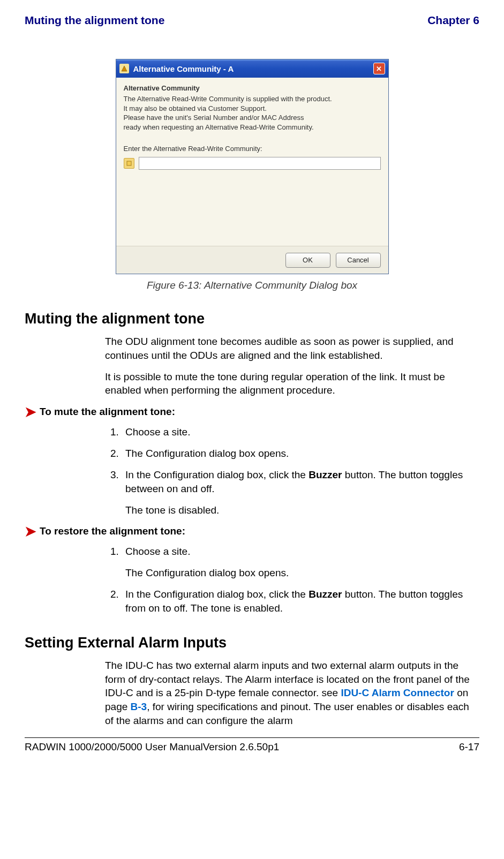 The width and height of the screenshot is (504, 859). I want to click on mute-step-3-sub: The tone is disabled., so click(302, 510).